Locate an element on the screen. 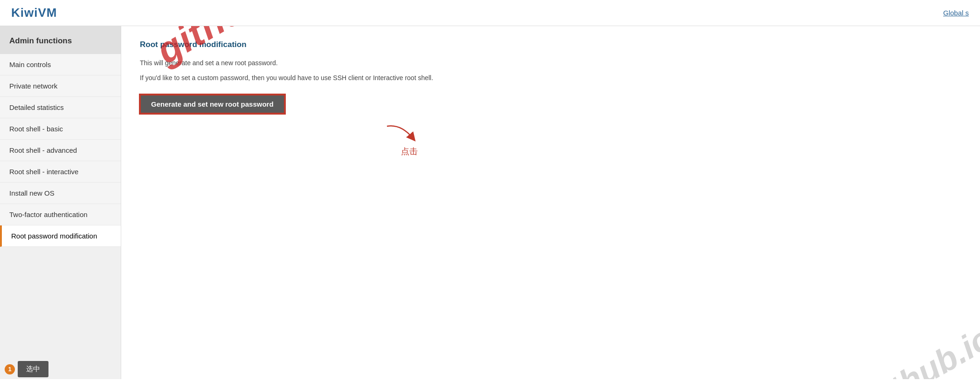  generate-password-button: Generate and set new root password is located at coordinates (213, 104).